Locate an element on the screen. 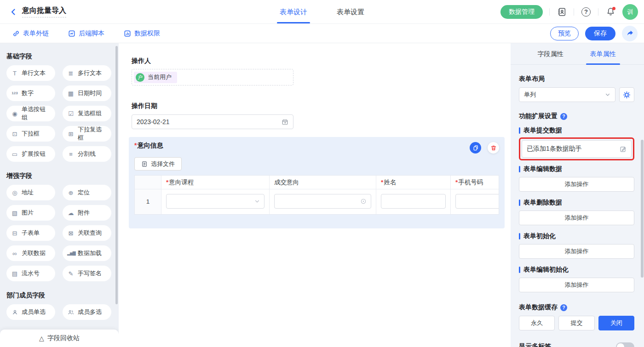  share-button is located at coordinates (630, 34).